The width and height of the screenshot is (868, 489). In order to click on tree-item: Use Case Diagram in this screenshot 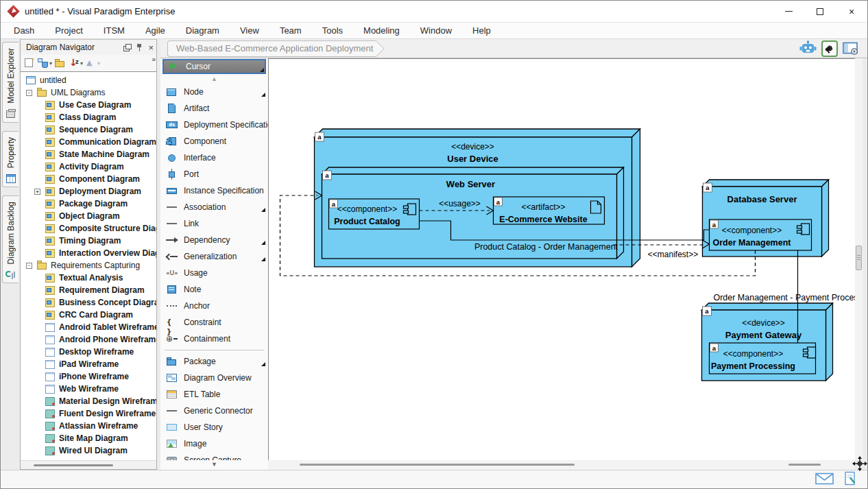, I will do `click(88, 105)`.